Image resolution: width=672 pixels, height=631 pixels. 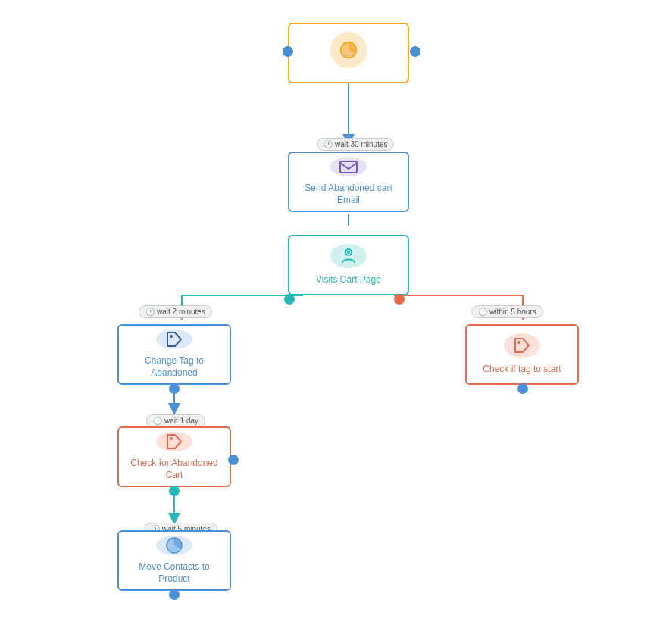 I want to click on tagcheck-node: Check if tag to start, so click(x=522, y=355).